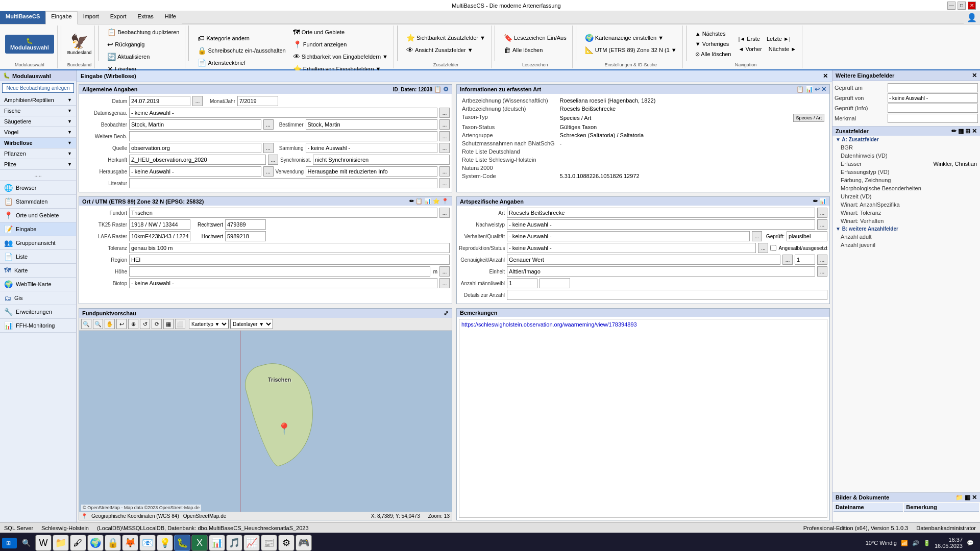  I want to click on sidebar-nav-browser: 🌐 Browser, so click(38, 188).